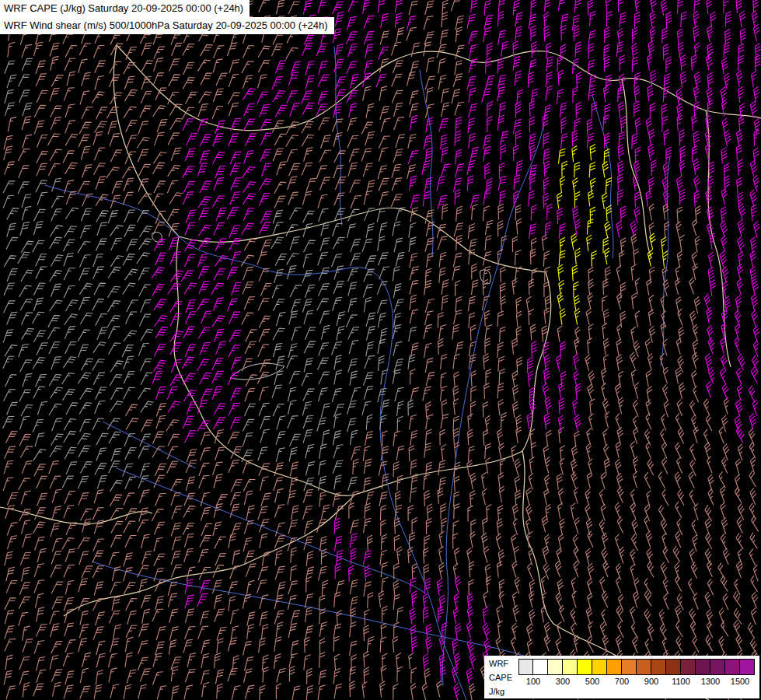  What do you see at coordinates (622, 677) in the screenshot?
I see `cape-legend: WRF CAPE J/kg 10030050070090011001300150…` at bounding box center [622, 677].